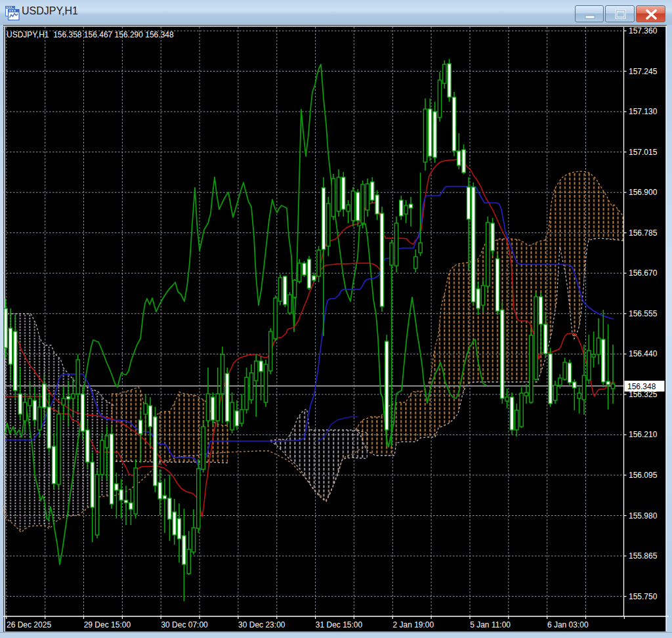 Image resolution: width=672 pixels, height=638 pixels. I want to click on svg-text: 156.670, so click(643, 273).